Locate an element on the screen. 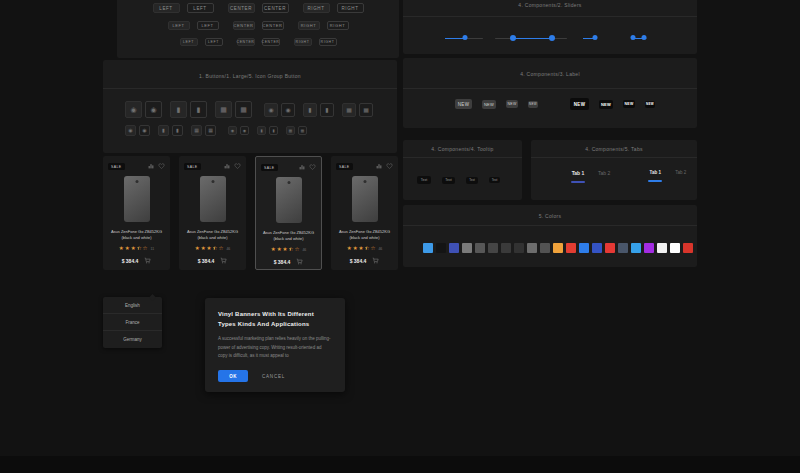 The height and width of the screenshot is (473, 800). color-swatches-row is located at coordinates (560, 248).